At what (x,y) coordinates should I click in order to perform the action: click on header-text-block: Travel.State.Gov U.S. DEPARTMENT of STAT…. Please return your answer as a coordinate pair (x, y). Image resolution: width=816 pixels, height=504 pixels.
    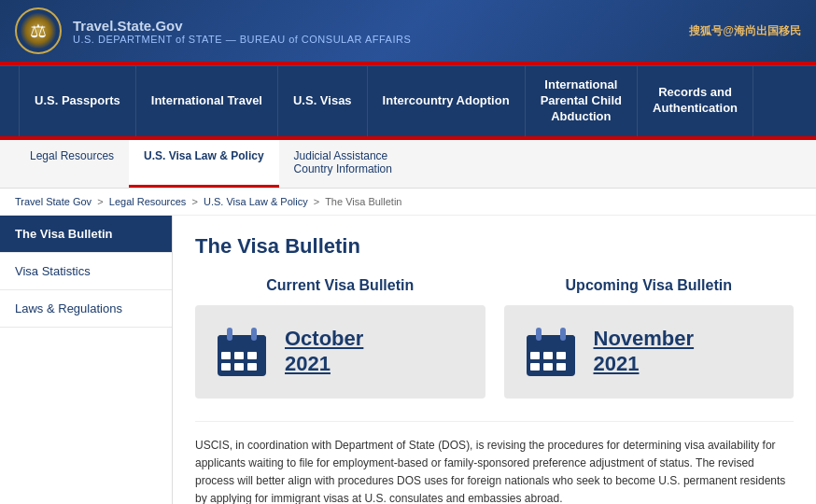
    Looking at the image, I should click on (242, 32).